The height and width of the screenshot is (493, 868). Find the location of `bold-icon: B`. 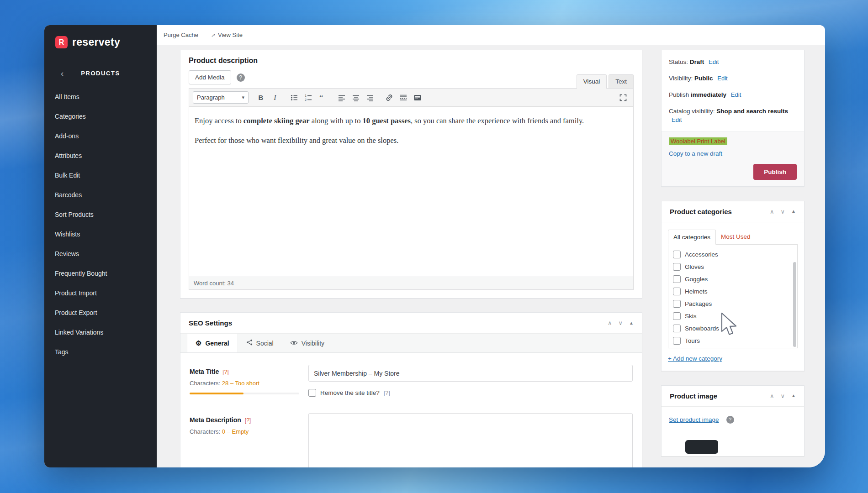

bold-icon: B is located at coordinates (261, 98).